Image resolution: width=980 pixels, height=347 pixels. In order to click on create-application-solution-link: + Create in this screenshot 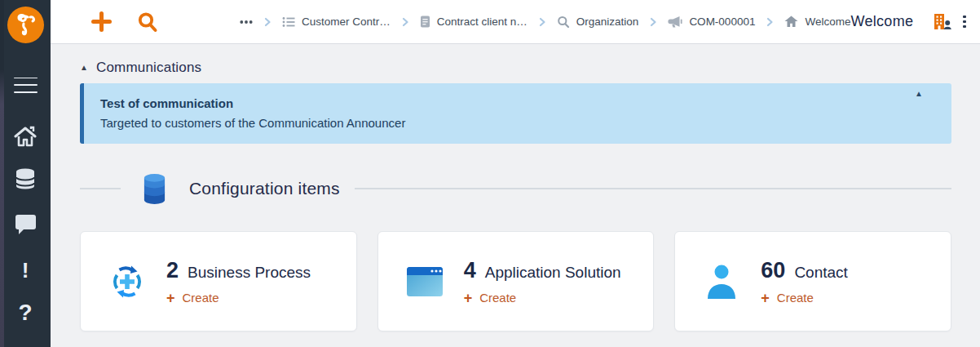, I will do `click(543, 298)`.